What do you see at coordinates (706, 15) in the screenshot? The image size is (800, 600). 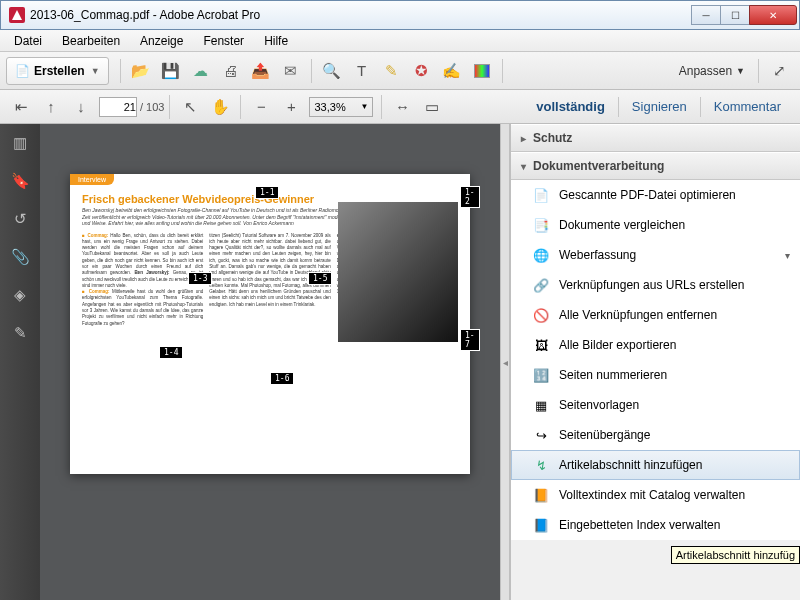 I see `window-minimize-button: ─` at bounding box center [706, 15].